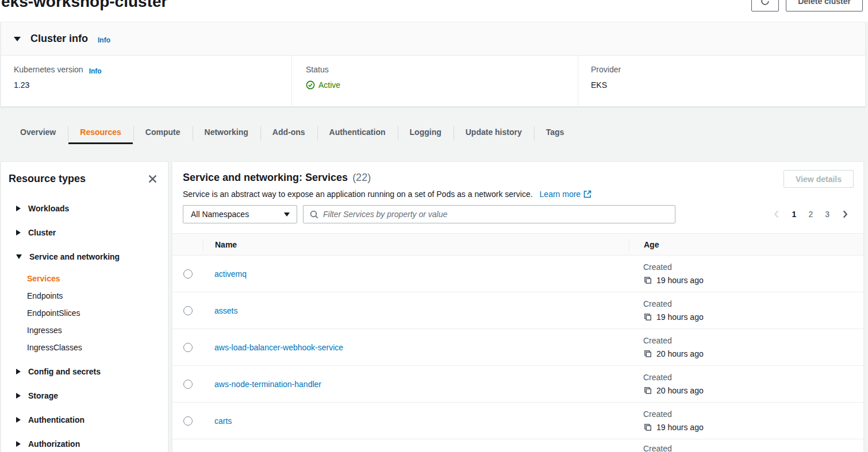 This screenshot has width=868, height=452. Describe the element at coordinates (85, 296) in the screenshot. I see `tree-item-endpoints: Endpoints` at that location.